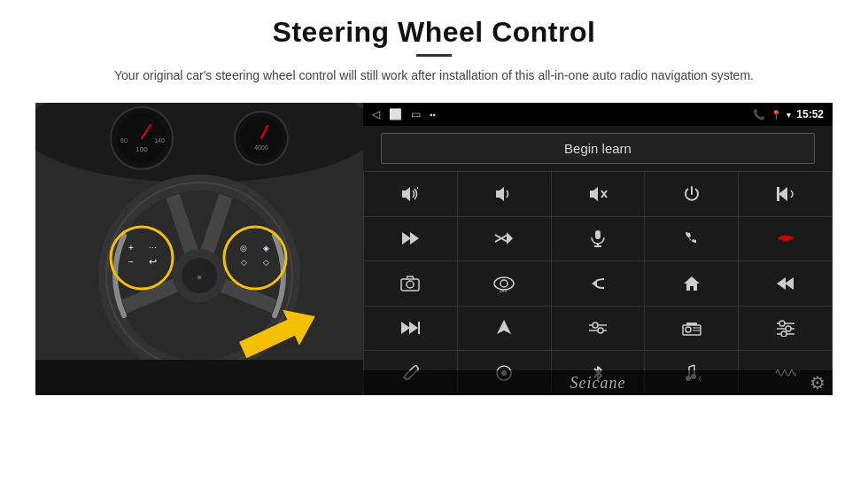 This screenshot has height=482, width=868. What do you see at coordinates (261, 147) in the screenshot?
I see `svg-text: 4000` at bounding box center [261, 147].